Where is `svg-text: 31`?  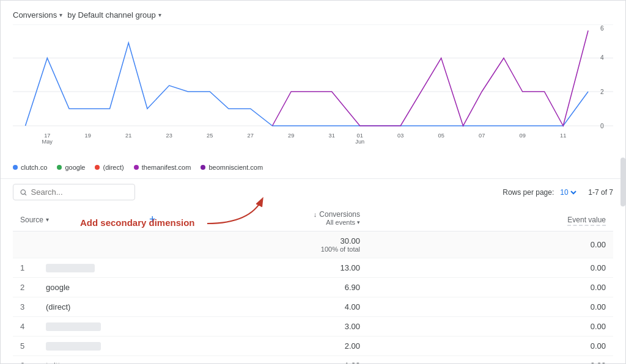 svg-text: 31 is located at coordinates (332, 136).